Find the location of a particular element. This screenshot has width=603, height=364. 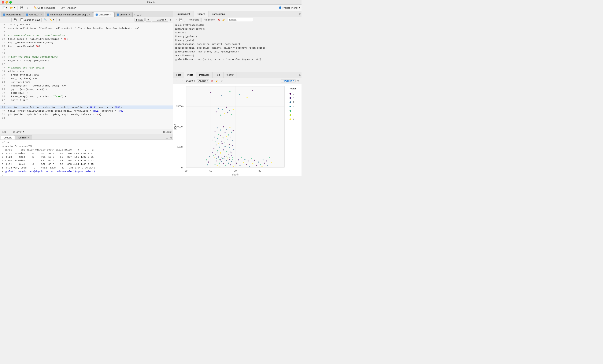

tab-untitled4: Untitled4* ✕ is located at coordinates (104, 14).